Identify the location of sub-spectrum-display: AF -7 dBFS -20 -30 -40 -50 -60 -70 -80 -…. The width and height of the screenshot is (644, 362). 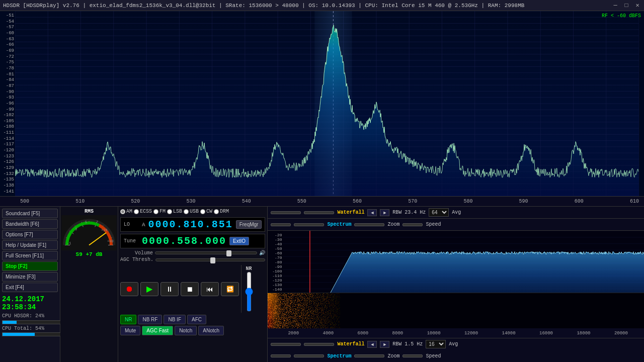
(456, 261).